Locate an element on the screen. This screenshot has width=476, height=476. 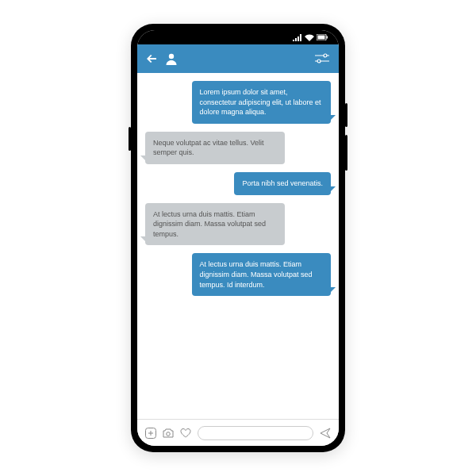
battery-icon is located at coordinates (322, 37).